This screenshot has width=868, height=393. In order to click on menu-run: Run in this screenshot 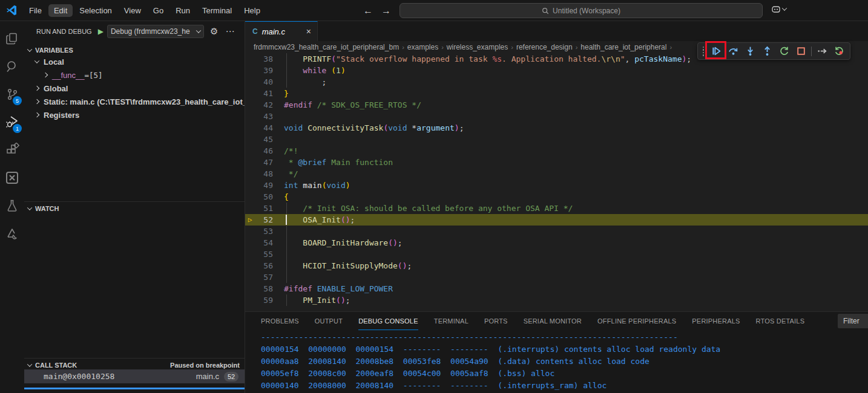, I will do `click(183, 11)`.